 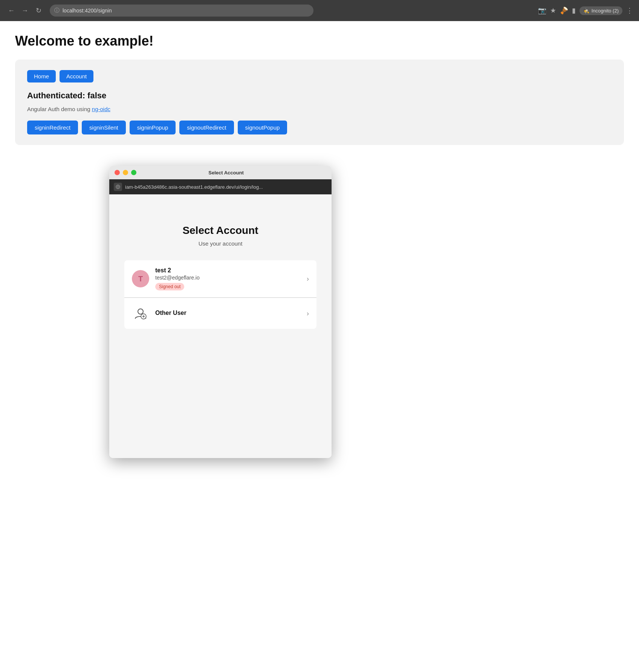 I want to click on select-account-heading: Select Account, so click(x=220, y=231).